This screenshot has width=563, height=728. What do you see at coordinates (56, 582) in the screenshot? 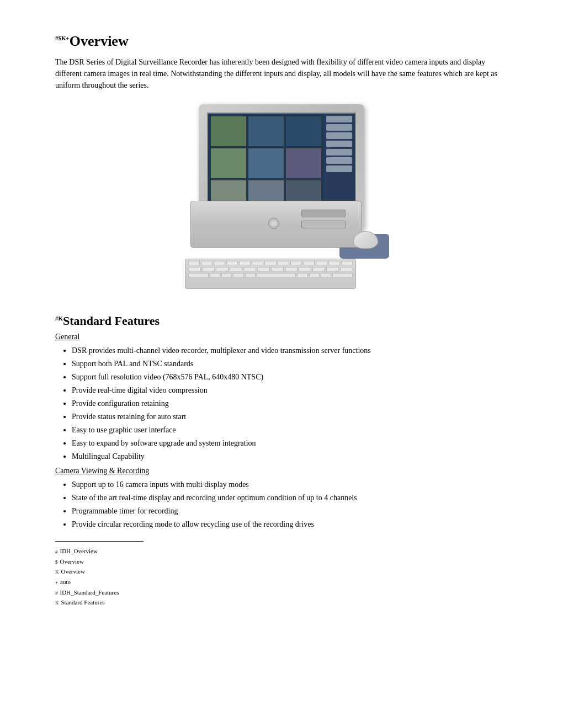
I see `footnote-sup: +` at bounding box center [56, 582].